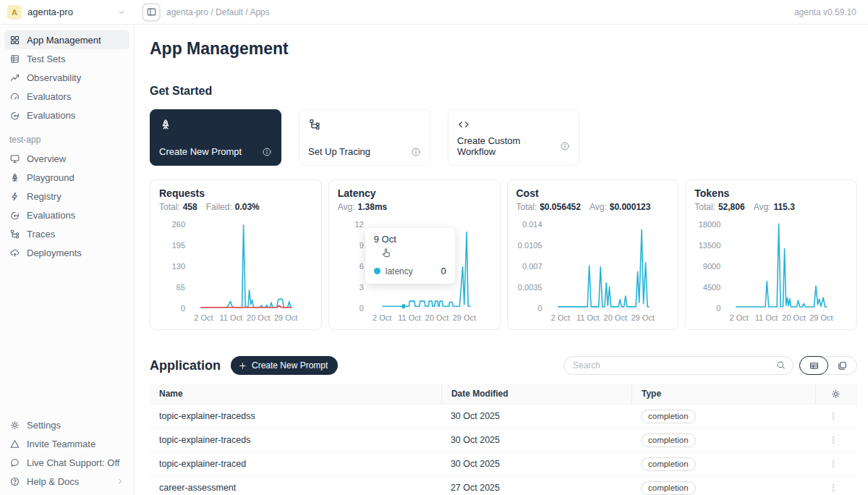  What do you see at coordinates (179, 245) in the screenshot?
I see `y-tick-label: 195` at bounding box center [179, 245].